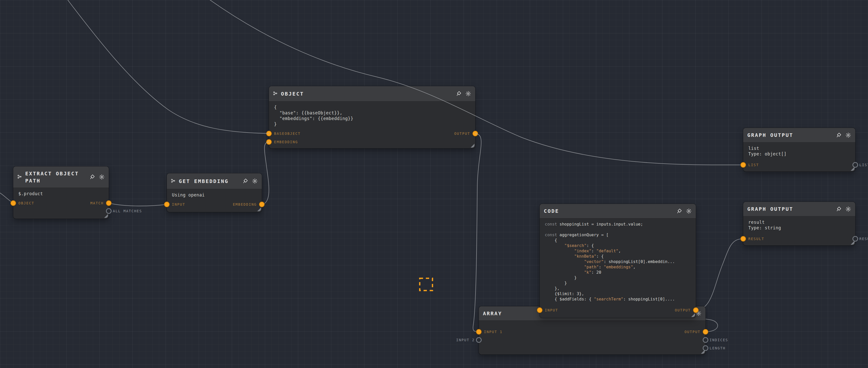 This screenshot has height=368, width=868. What do you see at coordinates (426, 284) in the screenshot?
I see `selection-marquee` at bounding box center [426, 284].